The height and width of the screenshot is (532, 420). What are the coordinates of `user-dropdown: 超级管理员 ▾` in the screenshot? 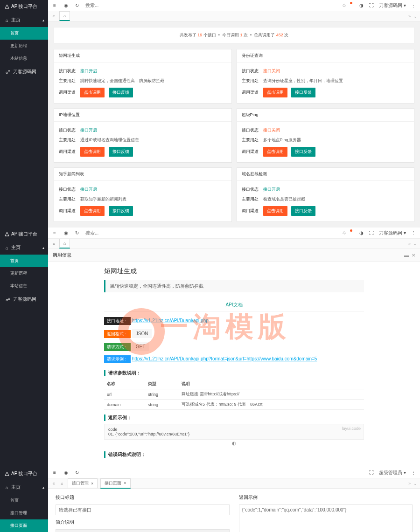 It's located at (392, 473).